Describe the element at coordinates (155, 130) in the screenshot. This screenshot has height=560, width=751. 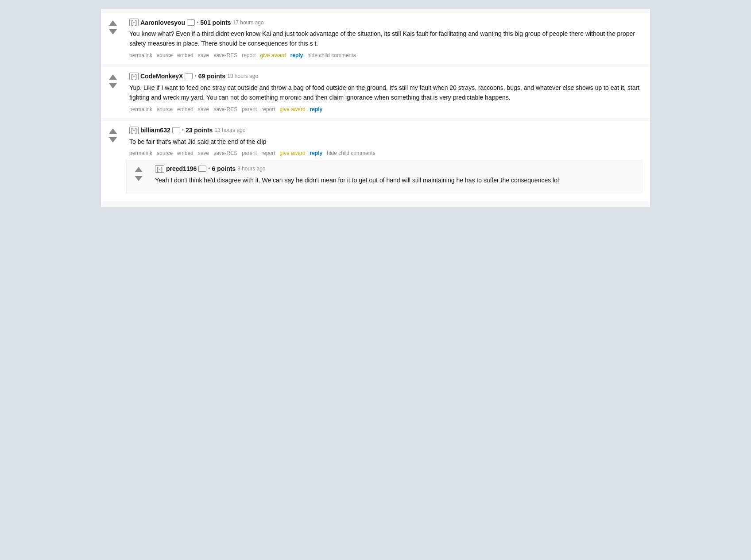
I see `username: billiam632` at that location.